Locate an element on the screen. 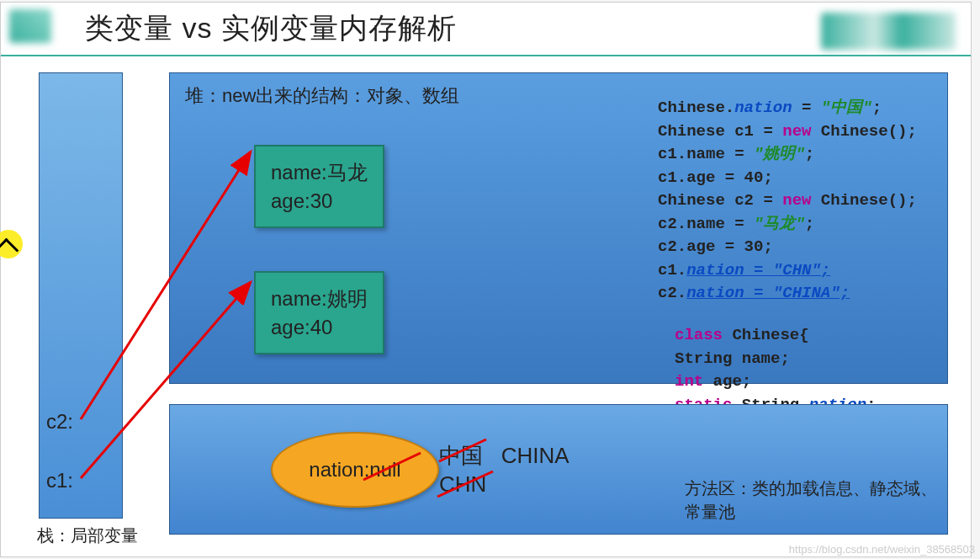 This screenshot has height=559, width=980. nation-history: 中国 CHINA CHN is located at coordinates (505, 471).